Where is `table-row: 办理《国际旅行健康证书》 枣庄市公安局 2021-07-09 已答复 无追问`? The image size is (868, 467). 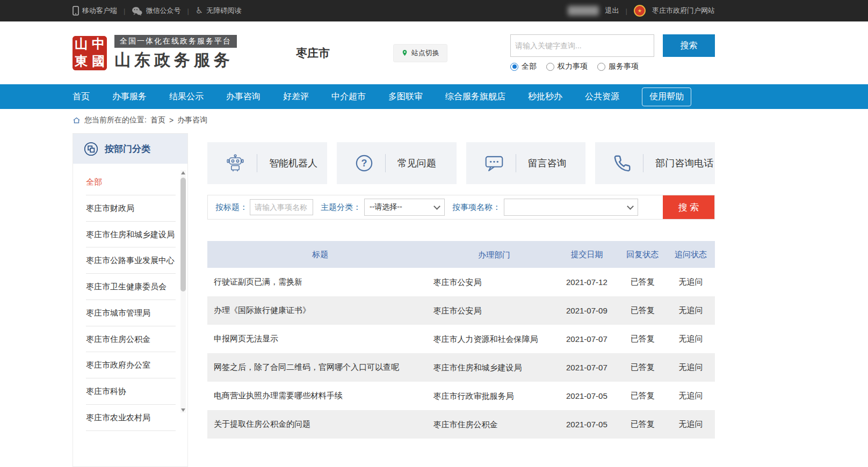
table-row: 办理《国际旅行健康证书》 枣庄市公安局 2021-07-09 已答复 无追问 is located at coordinates (461, 310).